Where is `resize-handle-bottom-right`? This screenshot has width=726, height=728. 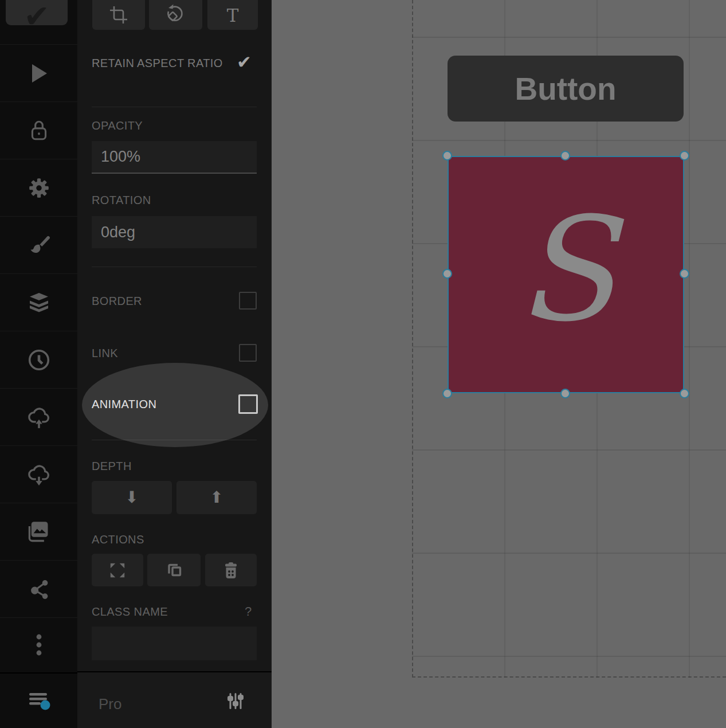
resize-handle-bottom-right is located at coordinates (684, 393).